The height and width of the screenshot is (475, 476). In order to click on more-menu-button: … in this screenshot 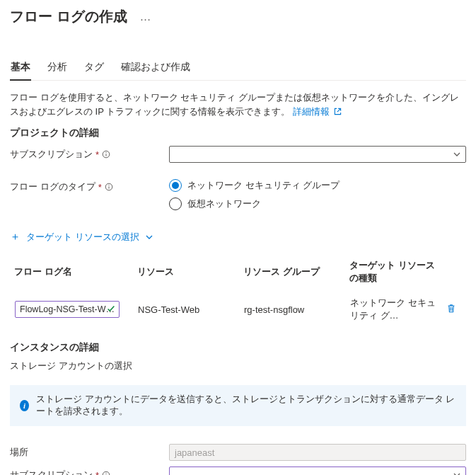, I will do `click(146, 17)`.